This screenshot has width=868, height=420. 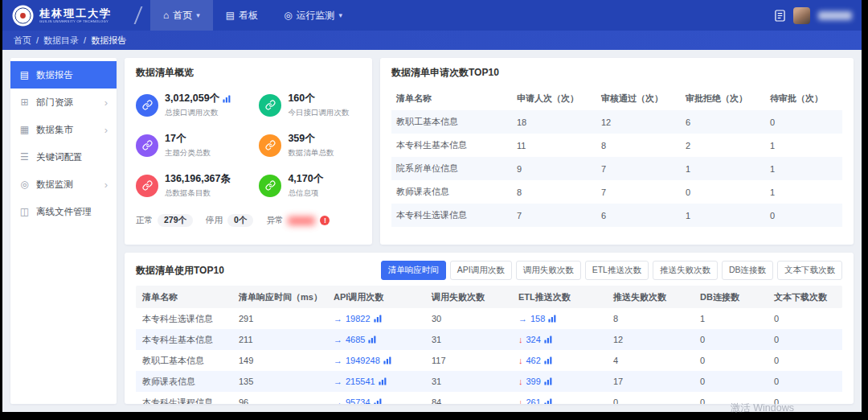 What do you see at coordinates (534, 381) in the screenshot?
I see `etl-push-link: 399` at bounding box center [534, 381].